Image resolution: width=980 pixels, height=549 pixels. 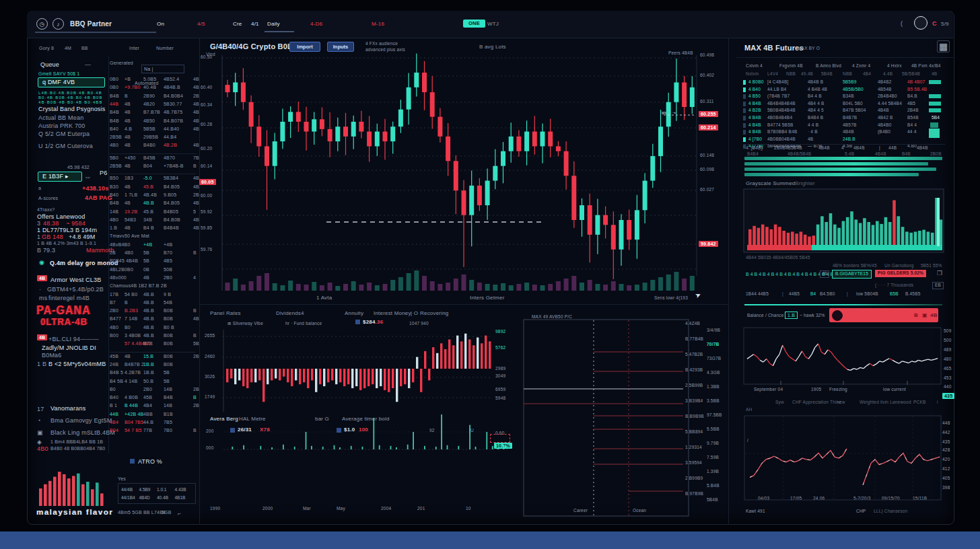 What do you see at coordinates (926, 66) in the screenshot?
I see `column-header: 4B Pxm 4x/B4` at bounding box center [926, 66].